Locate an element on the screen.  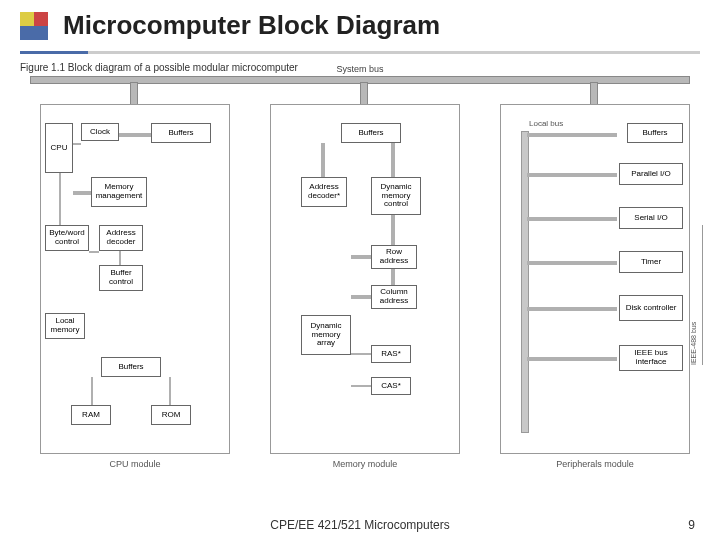
block-addr-dec: Address decoder* is located at coordinates (324, 192).